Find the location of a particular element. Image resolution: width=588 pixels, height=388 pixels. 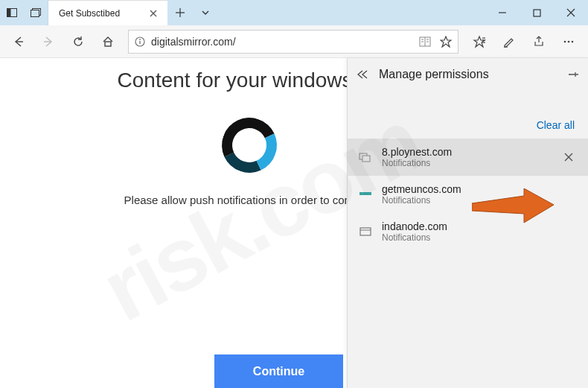

annotation-arrow-icon is located at coordinates (513, 208).